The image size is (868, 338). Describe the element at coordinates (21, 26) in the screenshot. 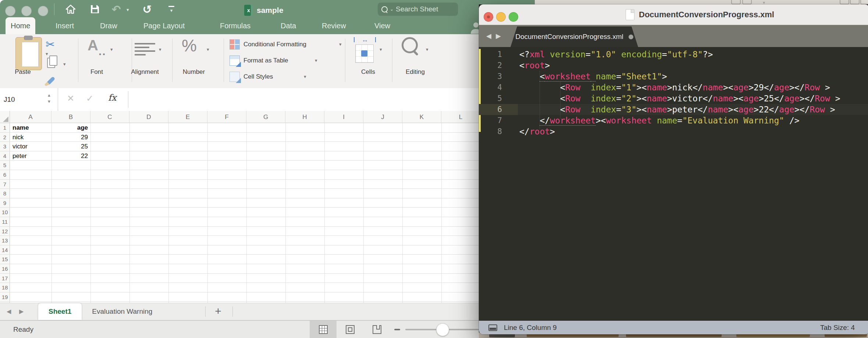

I see `ribbon-tab-home: Home` at that location.